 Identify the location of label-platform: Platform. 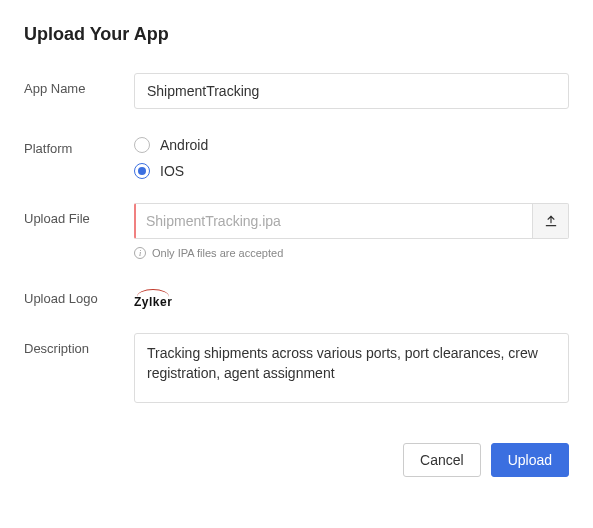
(79, 144).